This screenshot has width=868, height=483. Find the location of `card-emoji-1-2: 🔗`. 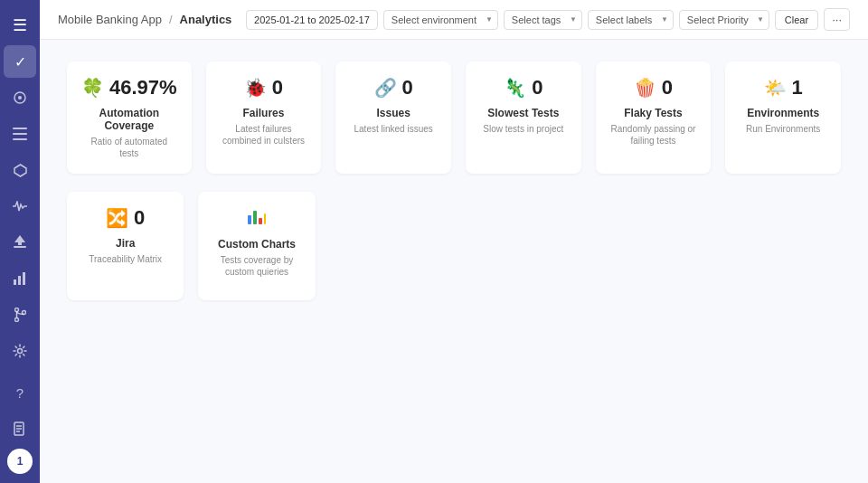

card-emoji-1-2: 🔗 is located at coordinates (385, 88).